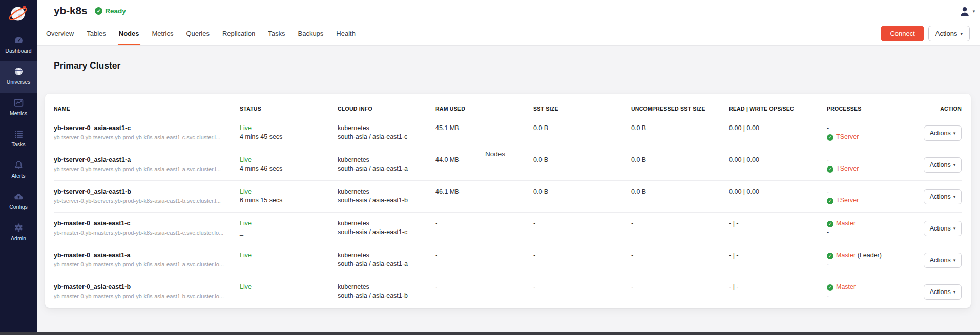 This screenshot has height=335, width=980. I want to click on process-role-suffix: (Leader), so click(869, 255).